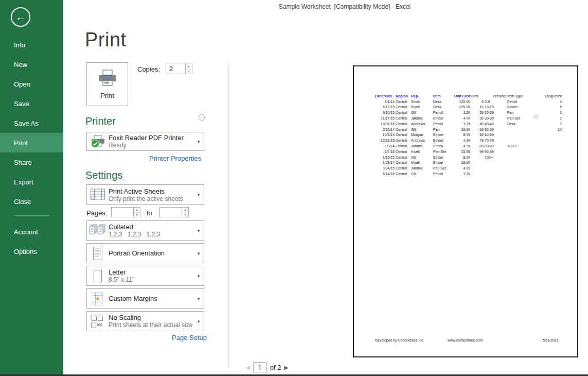 The width and height of the screenshot is (588, 376). Describe the element at coordinates (151, 145) in the screenshot. I see `printer-status: Ready` at that location.